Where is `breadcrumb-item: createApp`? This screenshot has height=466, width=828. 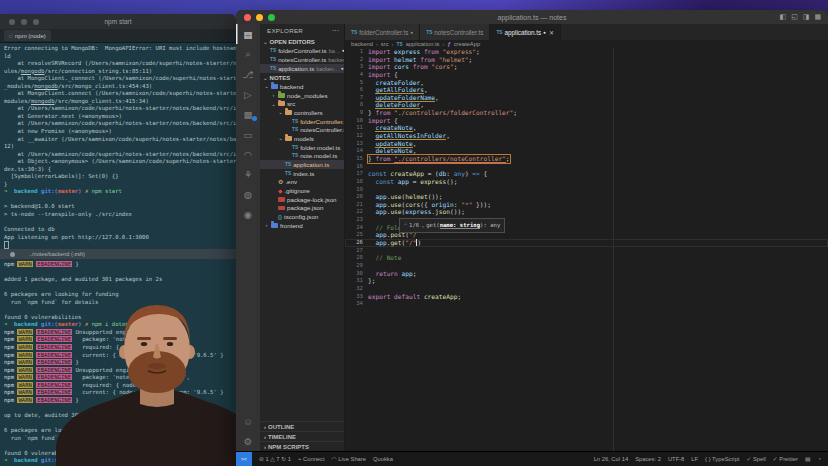
breadcrumb-item: createApp is located at coordinates (467, 44).